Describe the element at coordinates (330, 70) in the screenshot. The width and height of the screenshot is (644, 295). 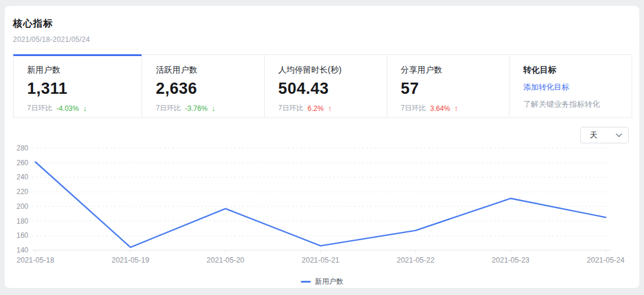
I see `metric-label: 人均停留时长(秒)` at that location.